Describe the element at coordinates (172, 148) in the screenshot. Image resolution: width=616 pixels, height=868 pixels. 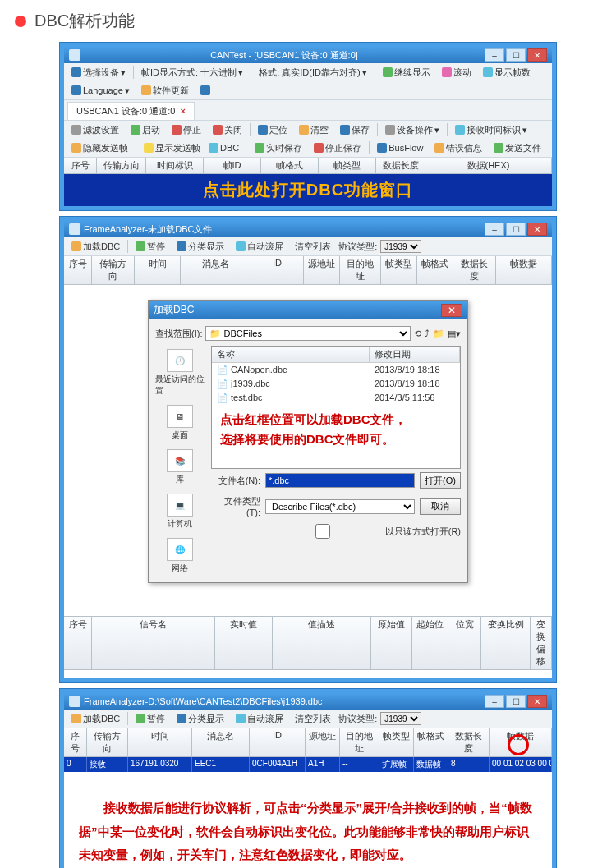
I see `show-tx-button: 显示发送帧` at that location.